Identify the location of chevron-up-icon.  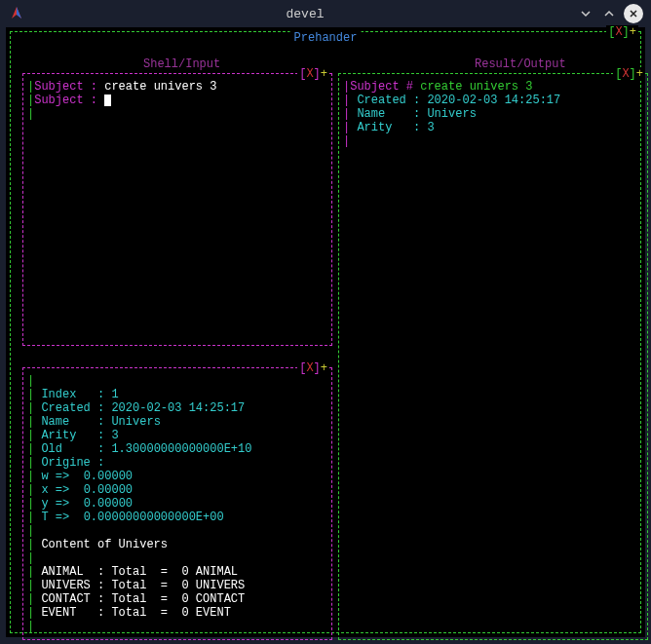
(609, 14).